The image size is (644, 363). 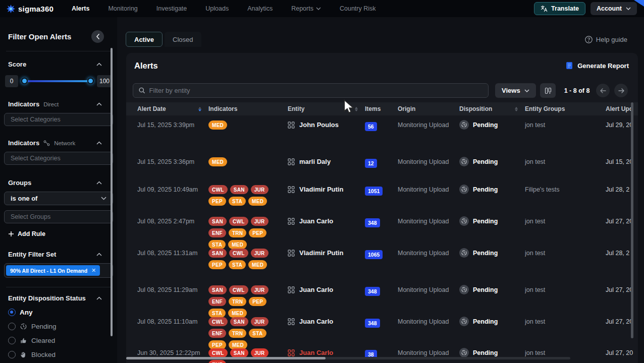 What do you see at coordinates (548, 91) in the screenshot?
I see `column-settings-button` at bounding box center [548, 91].